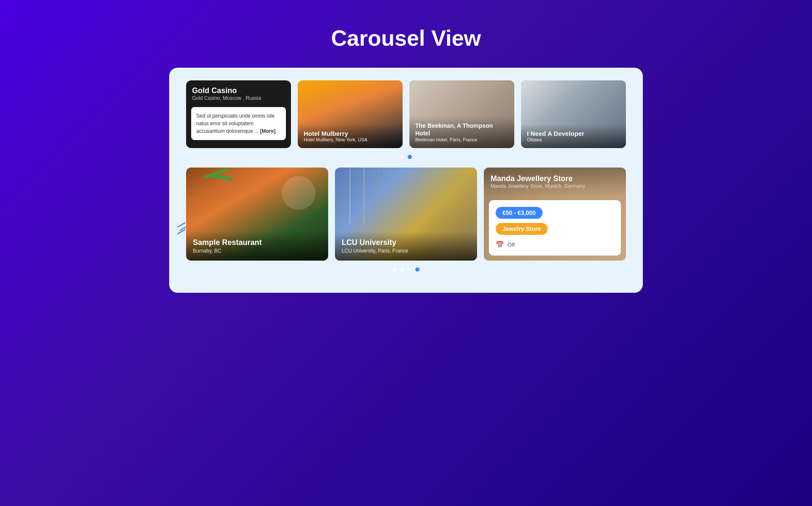  What do you see at coordinates (257, 214) in the screenshot?
I see `card-restaurant: Sample Restaurant Burnaby, BC` at bounding box center [257, 214].